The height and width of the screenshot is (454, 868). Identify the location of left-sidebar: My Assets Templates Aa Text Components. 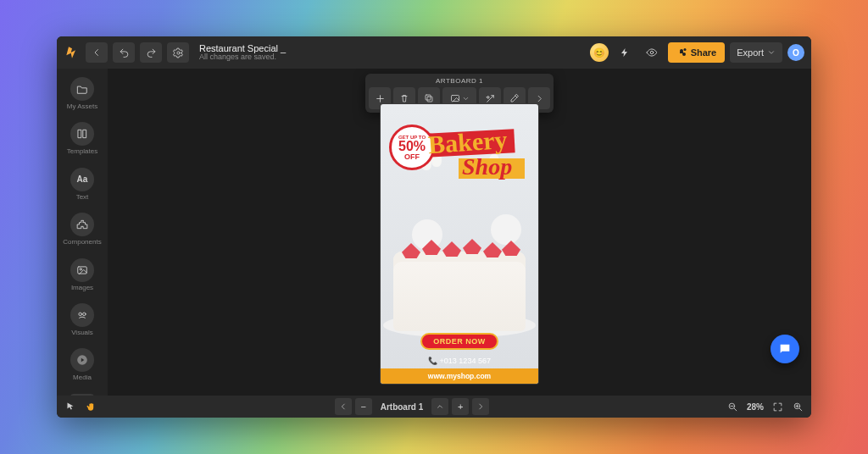
(82, 232).